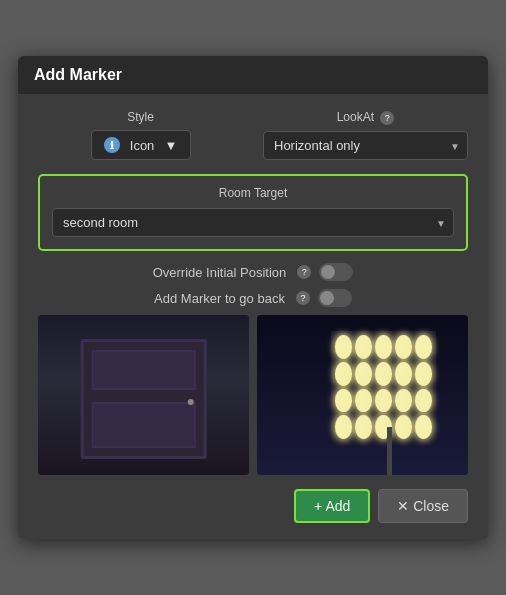  Describe the element at coordinates (220, 272) in the screenshot. I see `override-position-label: Override Initial Position` at that location.